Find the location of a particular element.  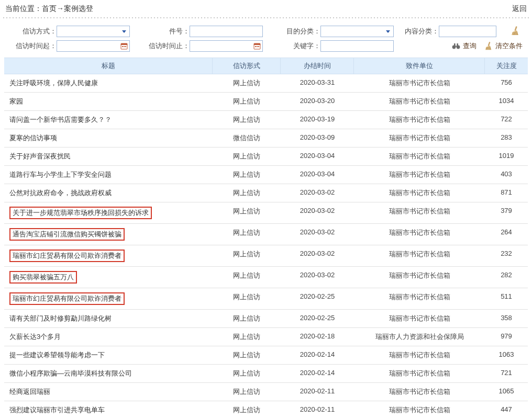

title-link: 欠薪长达3个多月 is located at coordinates (35, 337).